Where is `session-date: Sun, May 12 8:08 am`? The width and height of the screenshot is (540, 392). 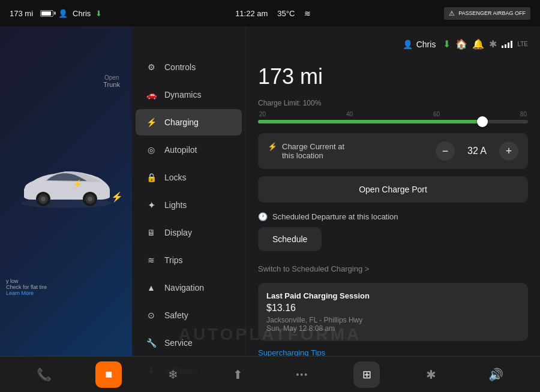
session-date: Sun, May 12 8:08 am is located at coordinates (301, 328).